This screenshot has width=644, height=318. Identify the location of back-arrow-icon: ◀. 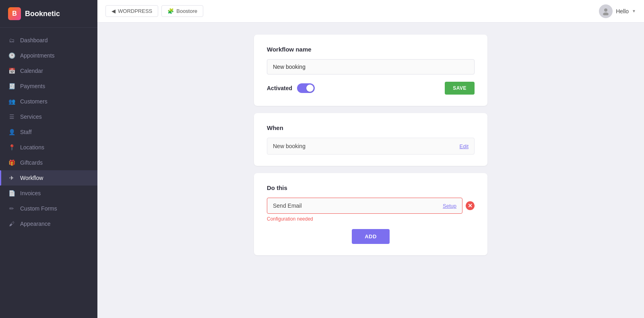
(114, 11).